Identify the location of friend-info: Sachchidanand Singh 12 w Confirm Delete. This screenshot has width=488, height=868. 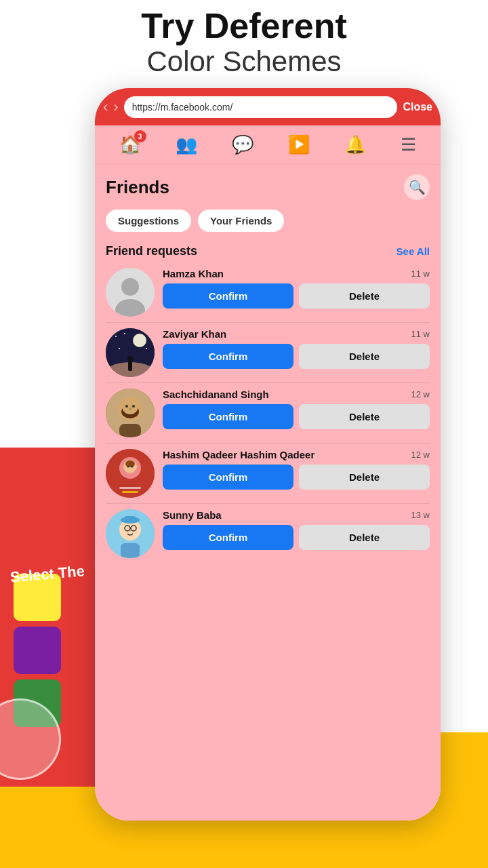
(296, 409).